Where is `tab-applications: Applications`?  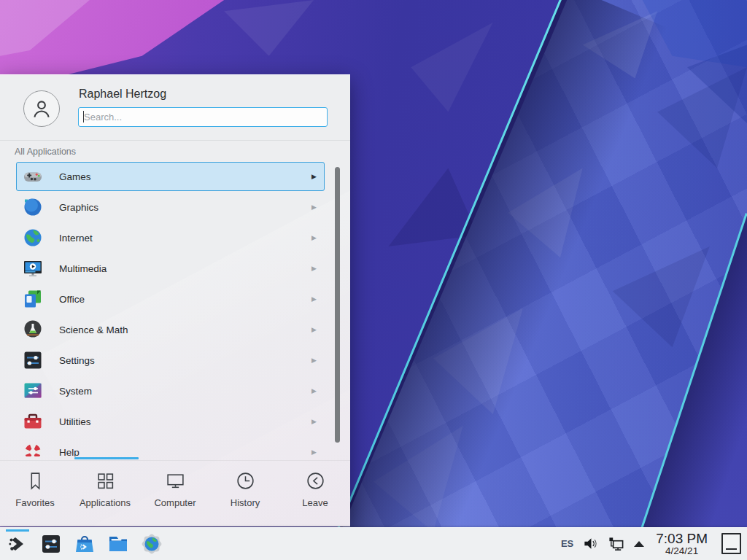 tab-applications: Applications is located at coordinates (105, 494).